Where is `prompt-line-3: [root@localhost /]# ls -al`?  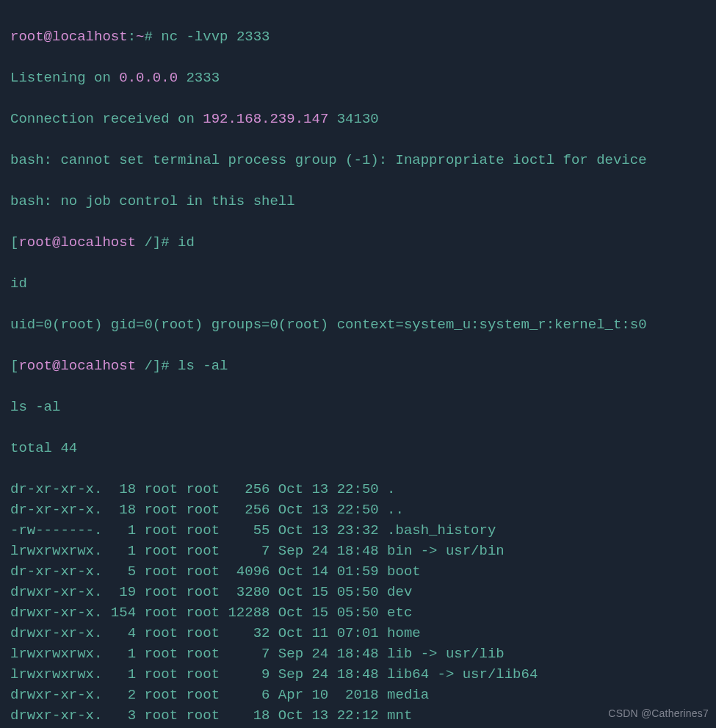
prompt-line-3: [root@localhost /]# ls -al is located at coordinates (358, 366).